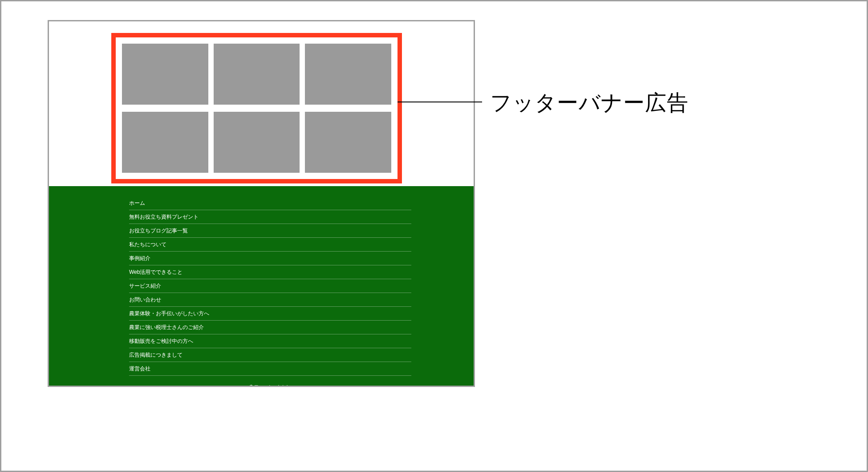 This screenshot has width=868, height=472. Describe the element at coordinates (270, 341) in the screenshot. I see `footer-link-mobile-sales: 移動販売をご検討中の方へ` at that location.